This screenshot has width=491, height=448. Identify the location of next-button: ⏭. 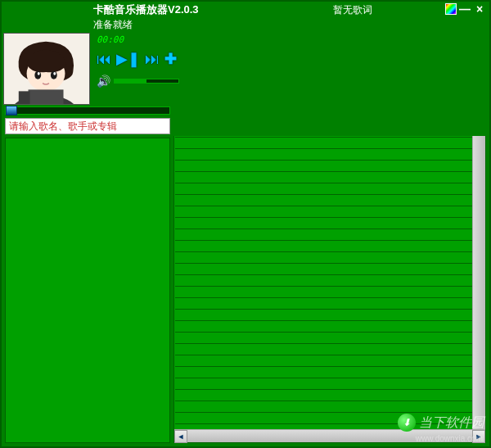
(152, 59).